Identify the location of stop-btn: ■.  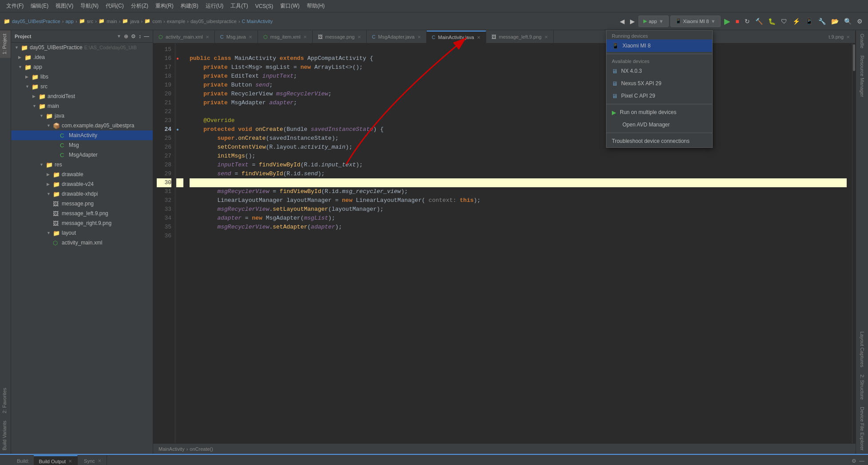
(737, 21).